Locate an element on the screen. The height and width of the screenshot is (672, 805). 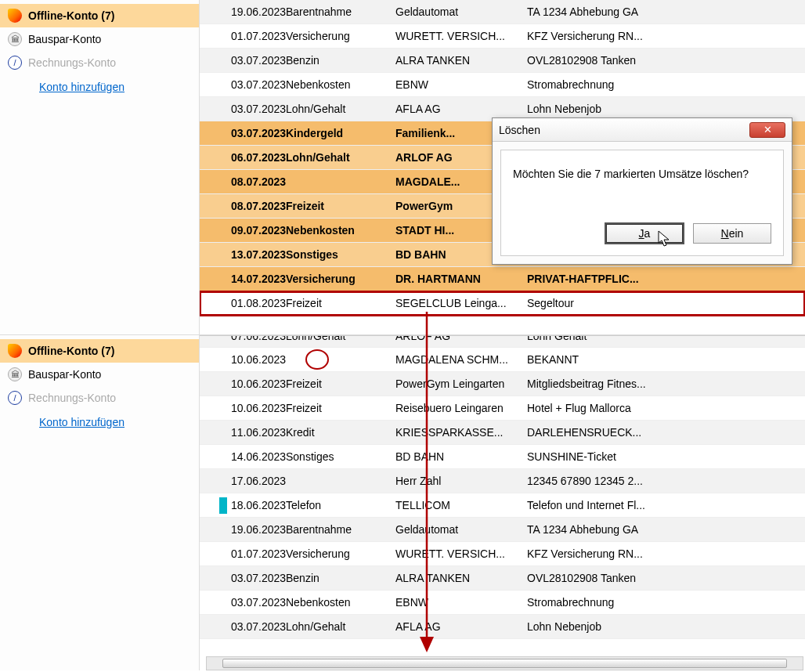
cell-date: 07.06.2023 is located at coordinates (243, 338).